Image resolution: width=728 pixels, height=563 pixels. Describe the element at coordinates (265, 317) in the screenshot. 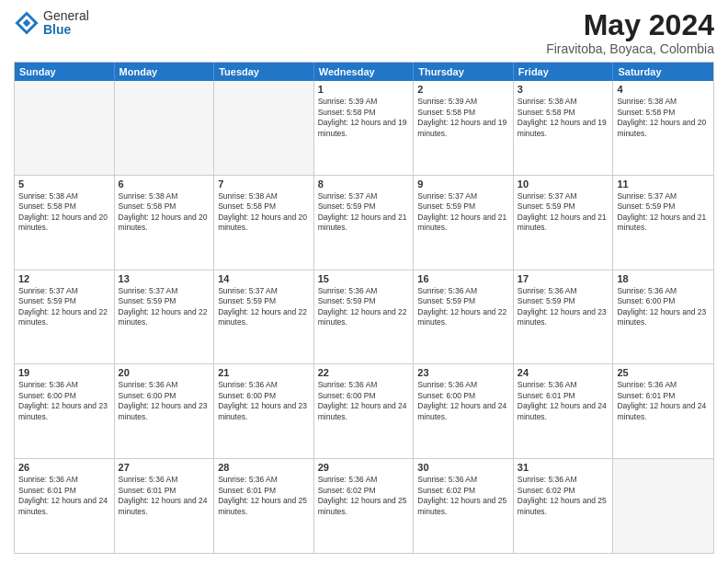

I see `calendar-cell: 14Sunrise: 5:37 AMSunset: 5:59 PMDayligh…` at that location.